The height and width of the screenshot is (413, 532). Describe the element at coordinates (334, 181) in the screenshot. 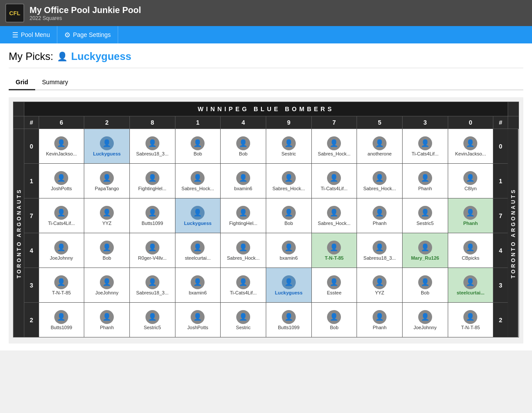

I see `cell-1-7: 👤 Ti-Cats4Lif...` at that location.